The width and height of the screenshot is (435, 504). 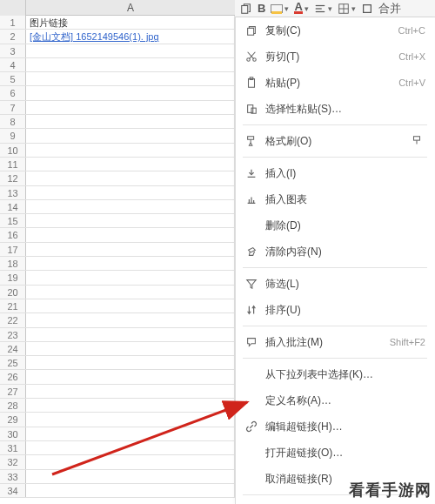 I want to click on row-header: 8, so click(x=13, y=122).